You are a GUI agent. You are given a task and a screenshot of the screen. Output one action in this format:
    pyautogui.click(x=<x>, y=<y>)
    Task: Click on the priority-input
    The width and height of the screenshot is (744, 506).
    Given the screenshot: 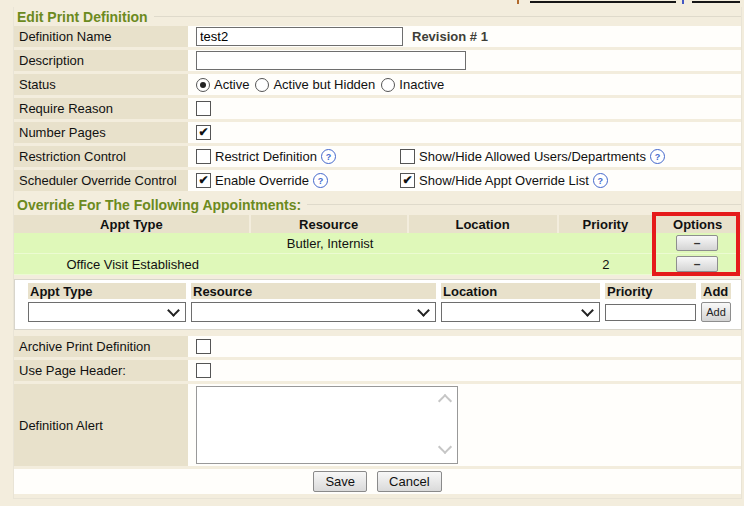 What is the action you would take?
    pyautogui.click(x=650, y=312)
    